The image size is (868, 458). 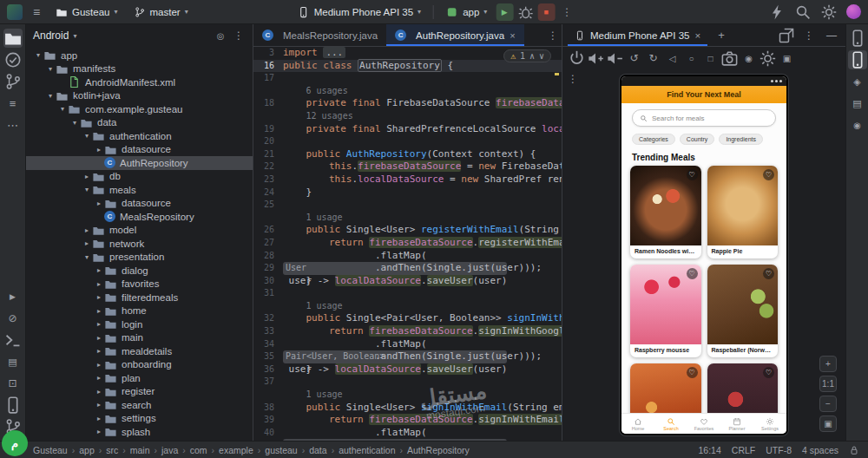 I want to click on problems-tool-button: ⊘, so click(x=13, y=318).